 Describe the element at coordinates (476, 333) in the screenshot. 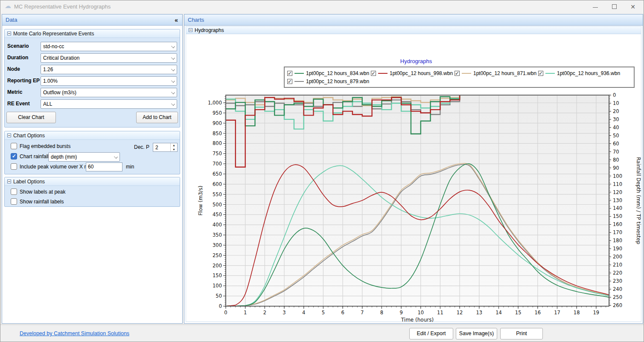

I see `save-images-button: Save Image(s)` at that location.